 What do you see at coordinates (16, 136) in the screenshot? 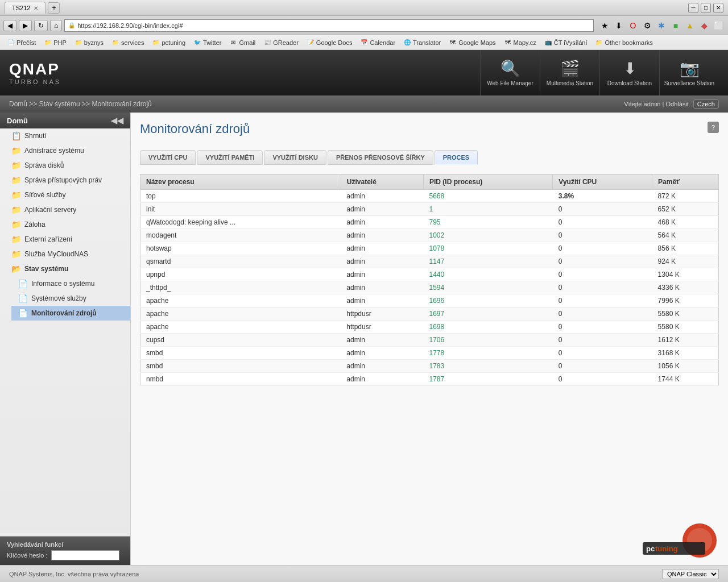
I see `shrnutí-icon: 📋` at bounding box center [16, 136].